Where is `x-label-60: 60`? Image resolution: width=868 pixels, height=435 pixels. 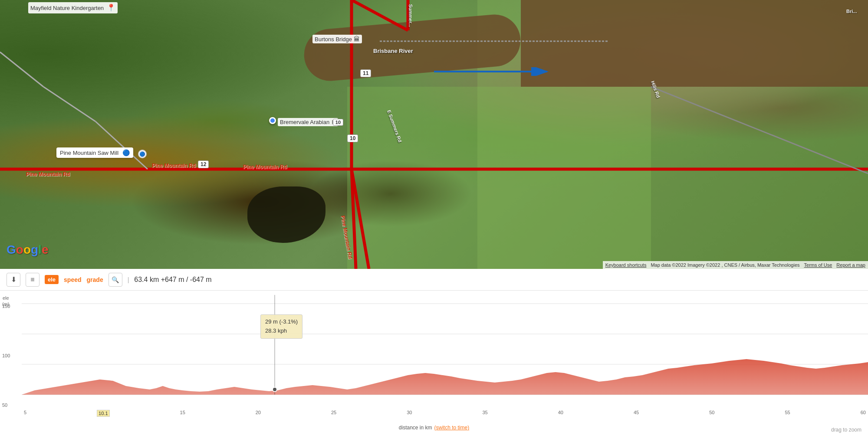
x-label-60: 60 is located at coordinates (863, 413).